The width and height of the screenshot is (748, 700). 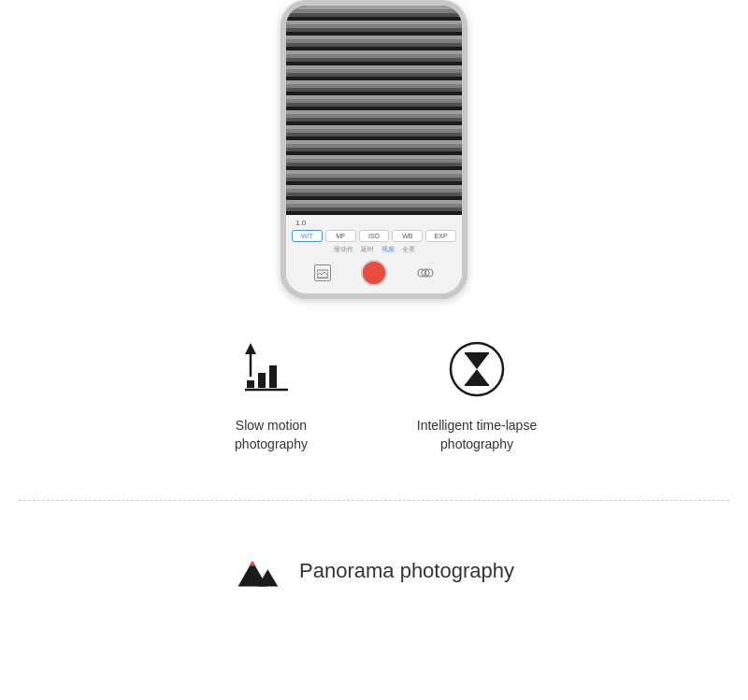 I want to click on slow-motion-icon, so click(x=271, y=369).